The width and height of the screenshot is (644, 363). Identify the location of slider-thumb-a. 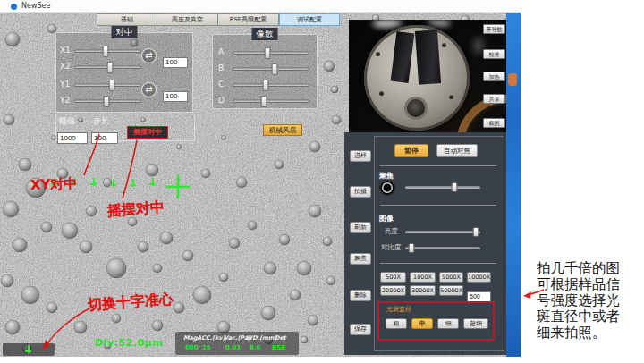
(267, 54).